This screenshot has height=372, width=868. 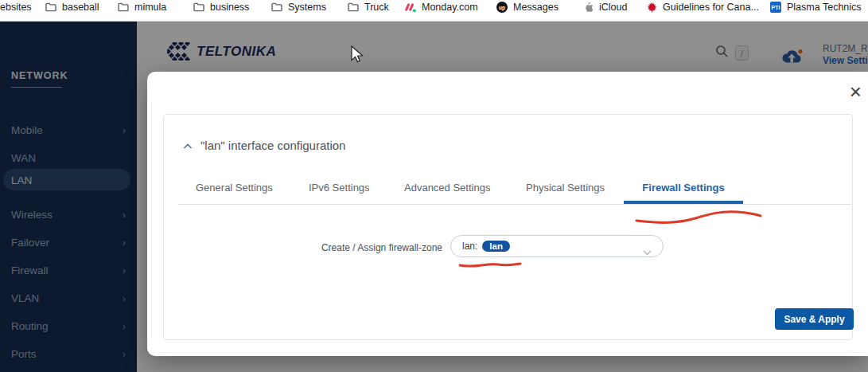 I want to click on tab-general-settings: General Settings, so click(x=234, y=188).